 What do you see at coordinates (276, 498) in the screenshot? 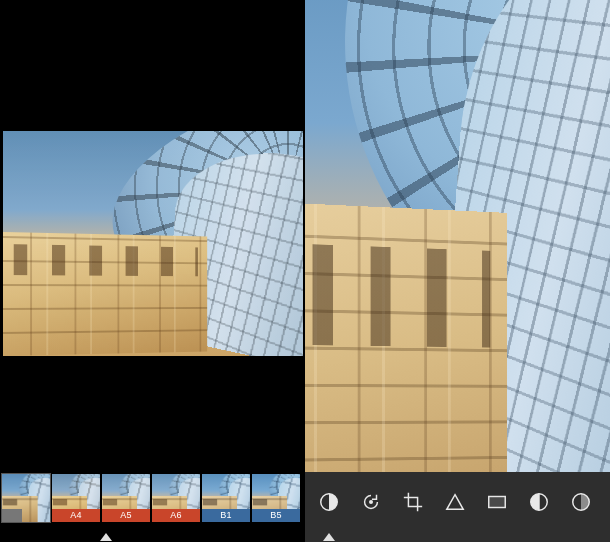
I see `filter-thumb-b5: B5` at bounding box center [276, 498].